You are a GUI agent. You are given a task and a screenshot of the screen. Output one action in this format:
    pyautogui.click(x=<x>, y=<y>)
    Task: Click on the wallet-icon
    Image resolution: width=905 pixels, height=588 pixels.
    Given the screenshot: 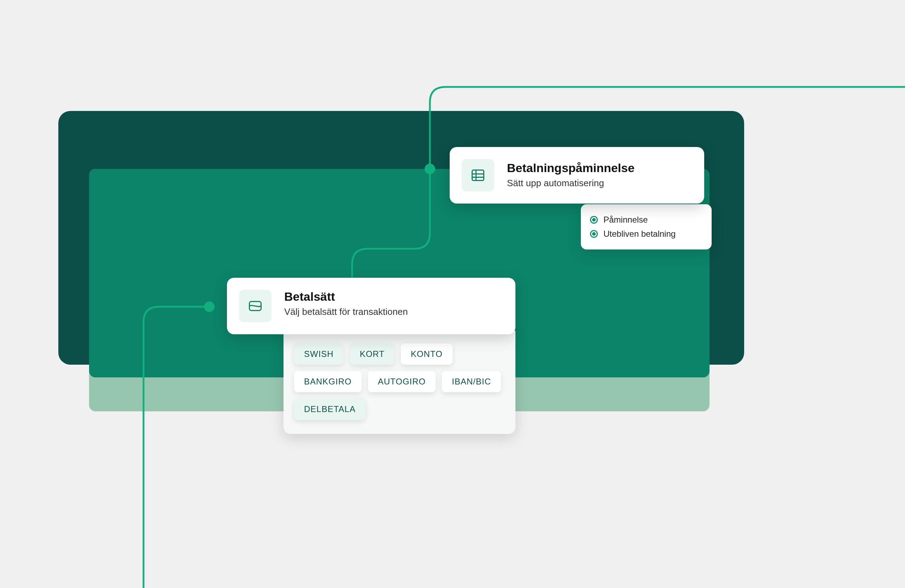 What is the action you would take?
    pyautogui.click(x=255, y=306)
    